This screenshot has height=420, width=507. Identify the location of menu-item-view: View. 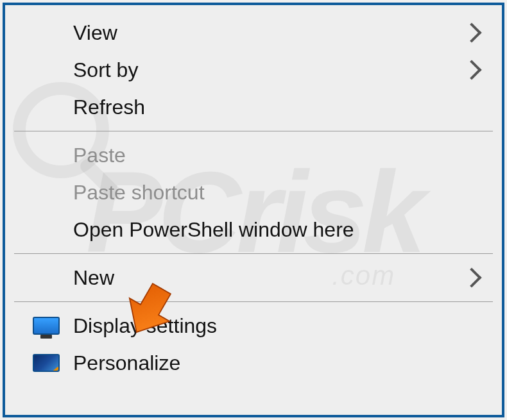
(254, 33).